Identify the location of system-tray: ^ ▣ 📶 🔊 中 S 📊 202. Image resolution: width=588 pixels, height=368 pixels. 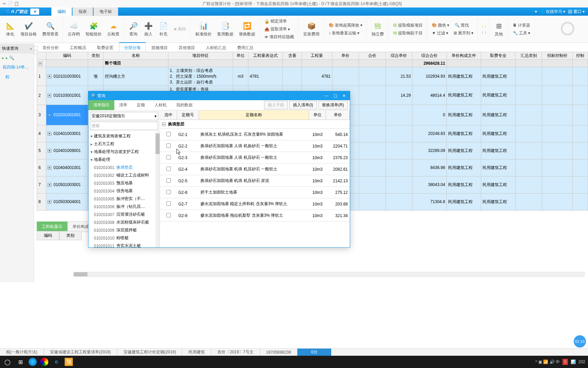
(560, 362).